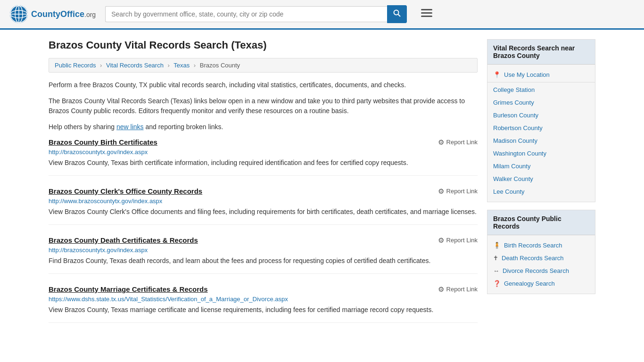 Image resolution: width=644 pixels, height=362 pixels. What do you see at coordinates (263, 127) in the screenshot?
I see `desc-3: Help others by sharing new links and rep…` at bounding box center [263, 127].